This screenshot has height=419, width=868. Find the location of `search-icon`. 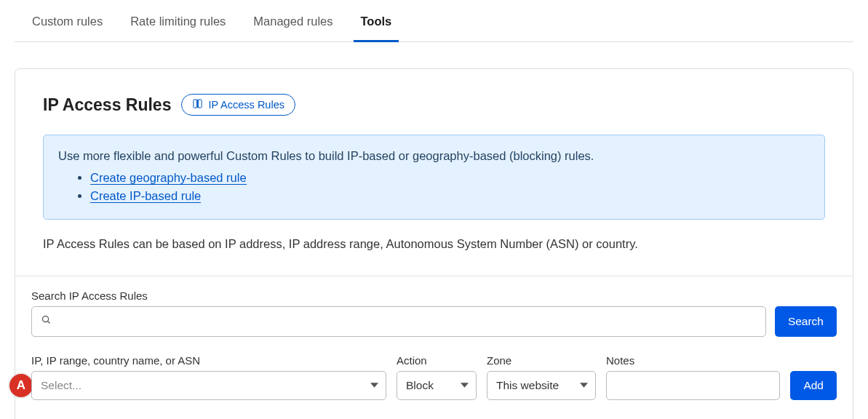

search-icon is located at coordinates (47, 322).